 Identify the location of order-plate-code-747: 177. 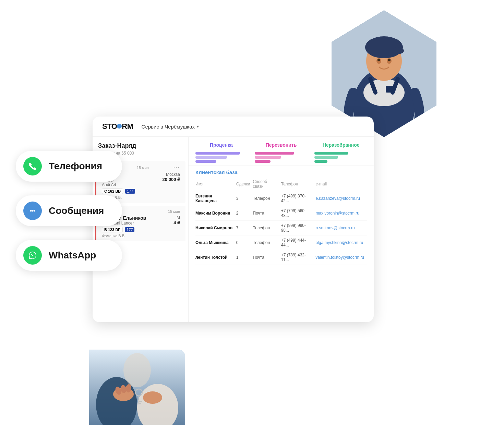
(130, 191).